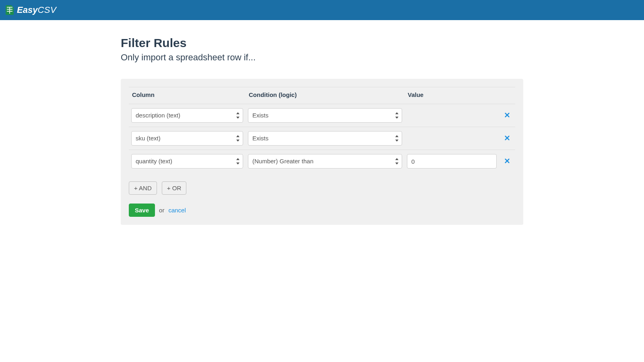  I want to click on page-title: Filter Rules, so click(322, 43).